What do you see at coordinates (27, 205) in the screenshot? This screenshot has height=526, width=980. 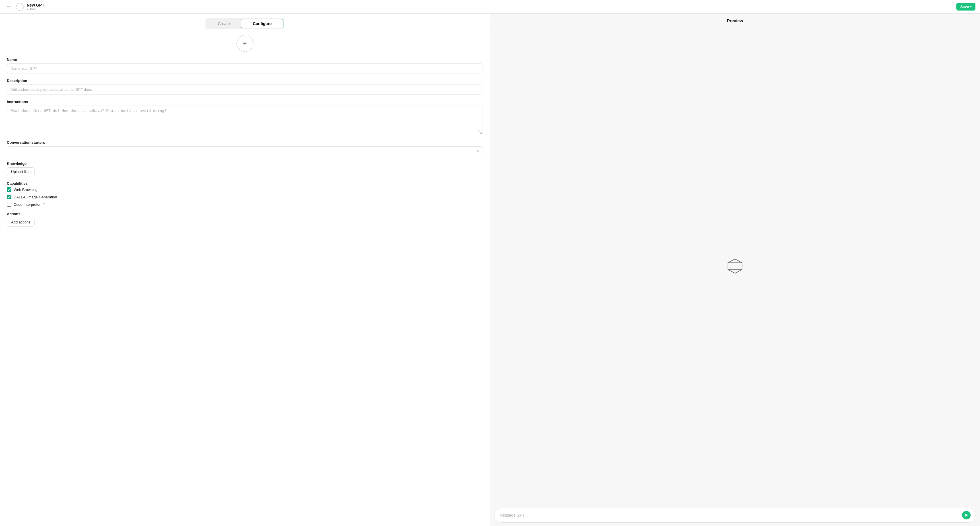 I see `code-interpreter-label: Code Interpreter` at bounding box center [27, 205].